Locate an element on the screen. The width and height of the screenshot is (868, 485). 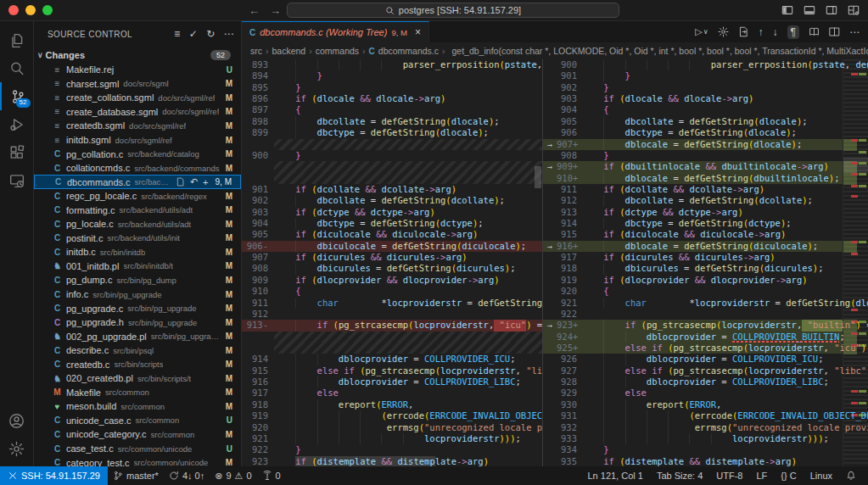
file-row: ♞001_initdb.plsrc/bin/initdb/tM is located at coordinates (137, 266).